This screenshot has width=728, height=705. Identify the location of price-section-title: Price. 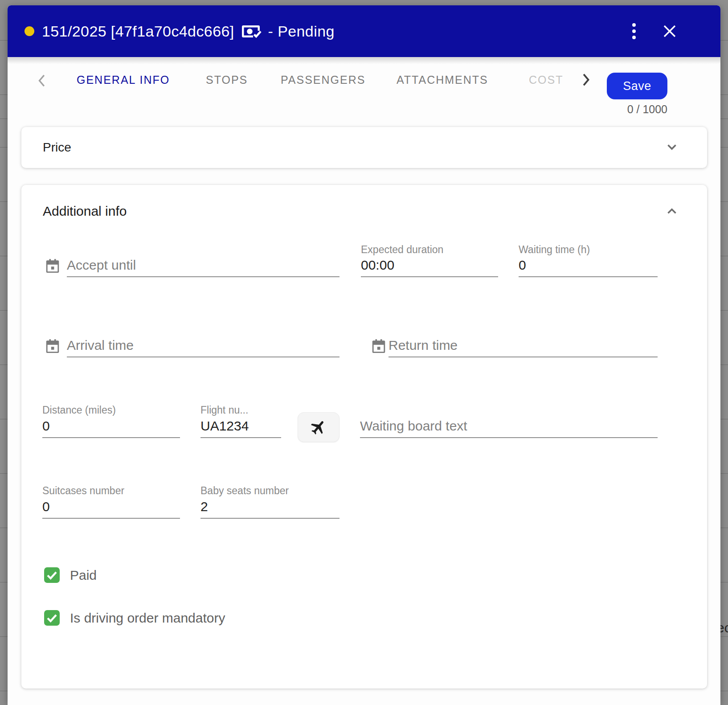
(57, 148).